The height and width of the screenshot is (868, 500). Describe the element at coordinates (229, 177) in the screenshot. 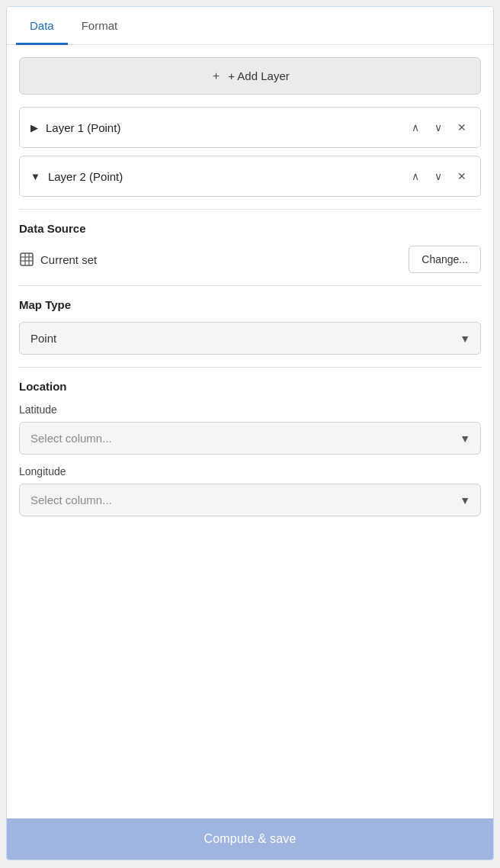

I see `layer2-name: Layer 2 (Point)` at that location.